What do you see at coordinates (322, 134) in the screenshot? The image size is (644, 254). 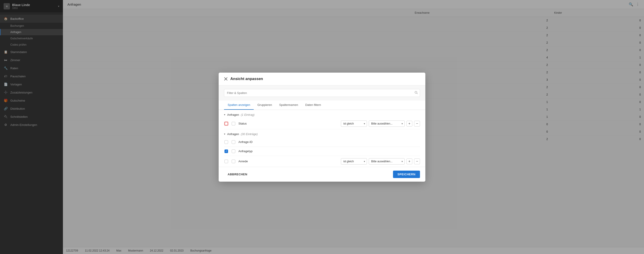 I see `section-header-anfragen-columns: ▾ Anfragen (30 Einträge)` at bounding box center [322, 134].